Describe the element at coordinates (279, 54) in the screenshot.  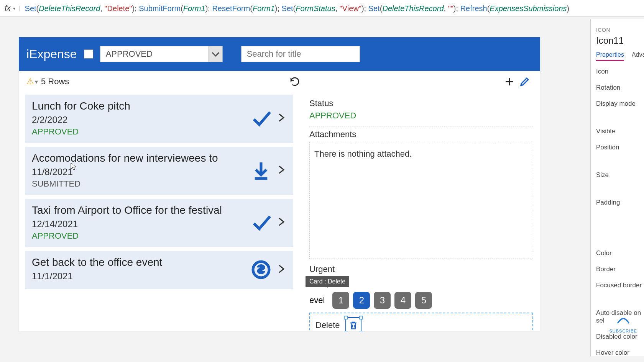
I see `app-header: iExpense APPROVED` at that location.